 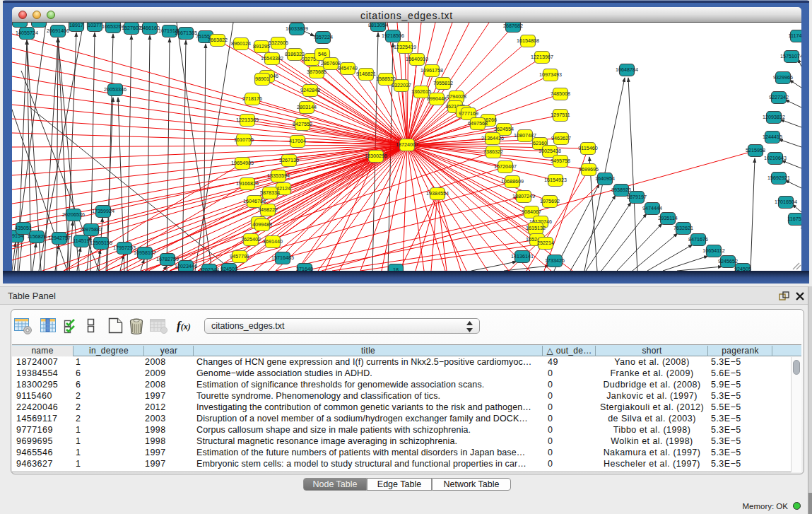 What do you see at coordinates (209, 269) in the screenshot?
I see `svg-text: 1202344` at bounding box center [209, 269].